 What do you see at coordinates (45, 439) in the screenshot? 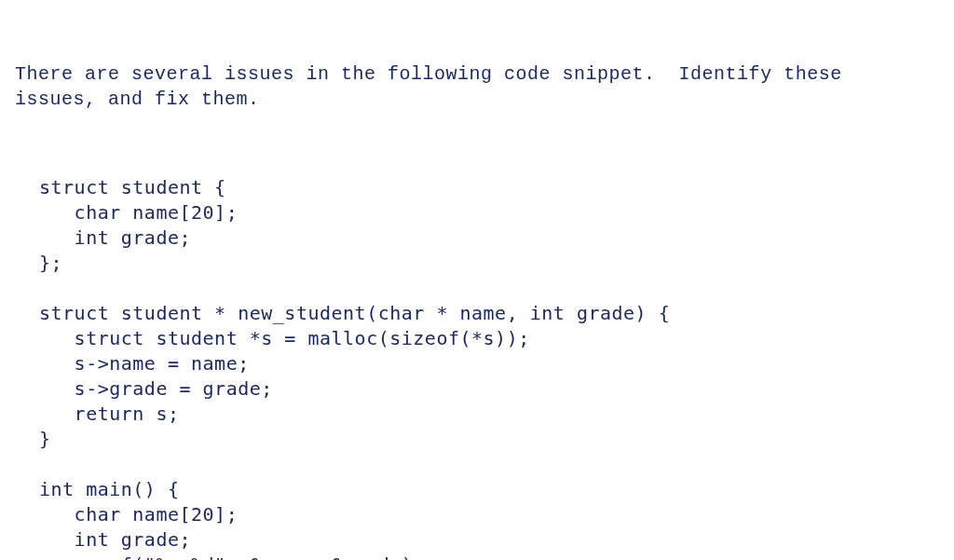
I see `code-line: }` at bounding box center [45, 439].